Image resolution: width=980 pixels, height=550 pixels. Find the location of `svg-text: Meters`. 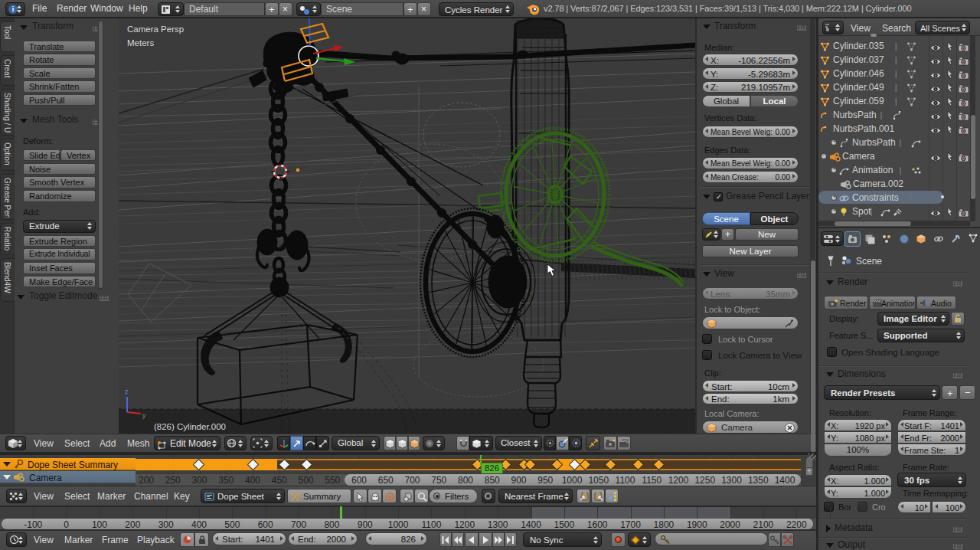

svg-text: Meters is located at coordinates (141, 43).